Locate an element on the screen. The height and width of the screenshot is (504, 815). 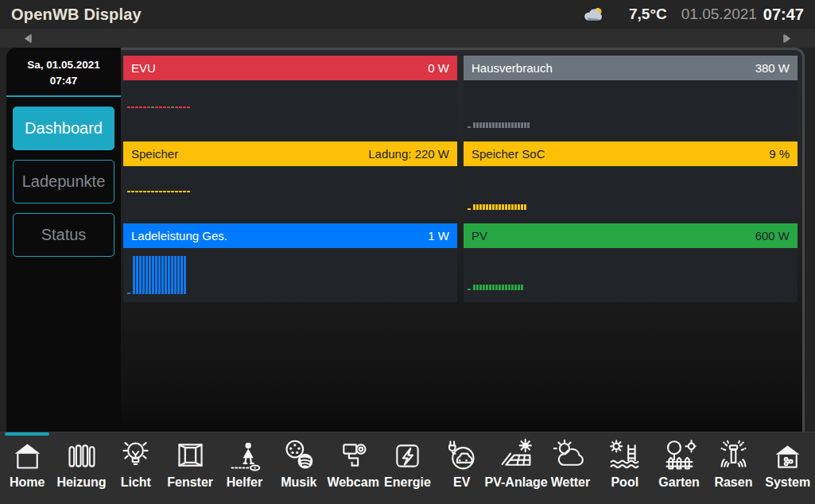
webcam-icon is located at coordinates (353, 456).